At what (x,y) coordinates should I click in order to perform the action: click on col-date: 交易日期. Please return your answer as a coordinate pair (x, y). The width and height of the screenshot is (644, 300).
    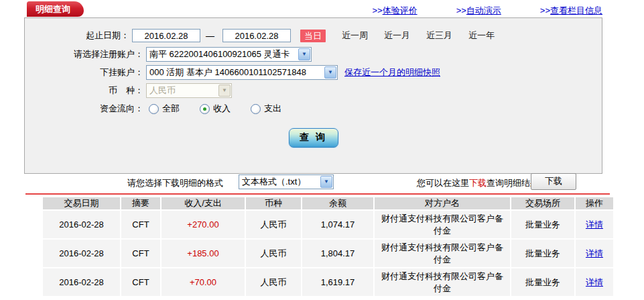
    Looking at the image, I should click on (82, 203).